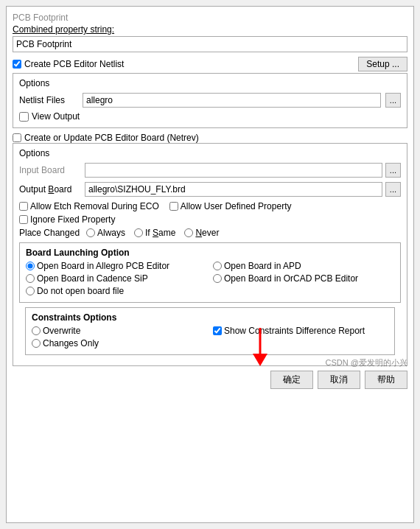  What do you see at coordinates (153, 233) in the screenshot?
I see `place-changed-radio-group: Always If Same Never` at bounding box center [153, 233].